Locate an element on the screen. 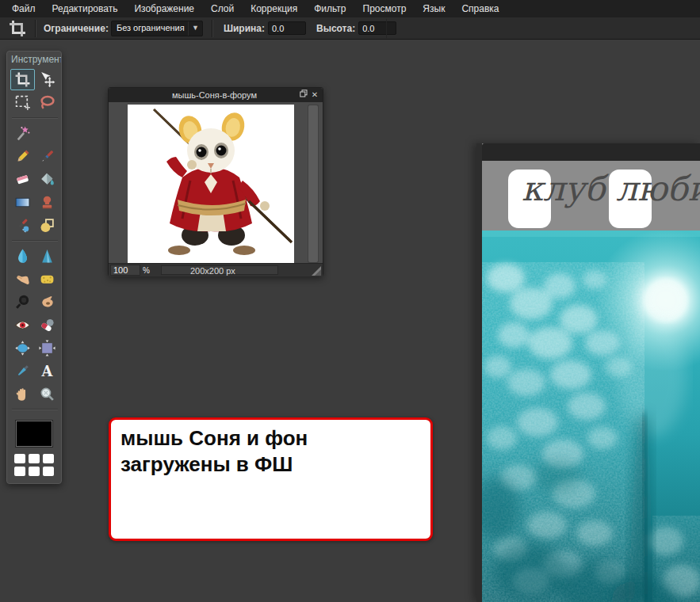  tool-crop is located at coordinates (22, 79).